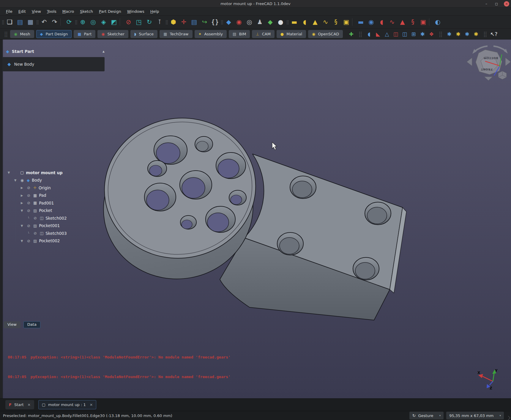  Describe the element at coordinates (507, 4) in the screenshot. I see `close-button: ✕` at that location.